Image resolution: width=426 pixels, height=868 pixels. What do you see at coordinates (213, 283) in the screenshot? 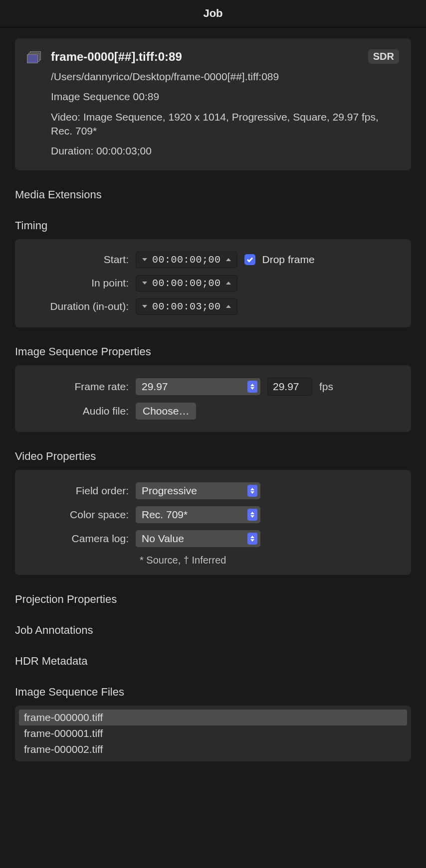
I see `timing-section: Start: 00:00:00;00 Drop frame In point: …` at bounding box center [213, 283].